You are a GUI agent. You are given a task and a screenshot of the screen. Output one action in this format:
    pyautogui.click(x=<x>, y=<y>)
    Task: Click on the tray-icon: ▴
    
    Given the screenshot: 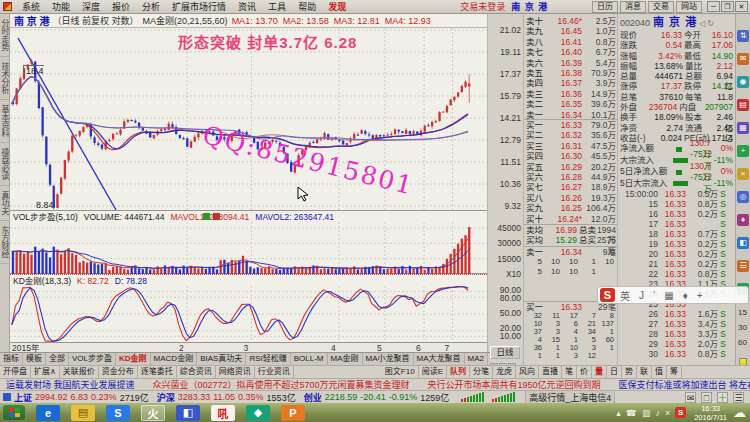 What is the action you would take?
    pyautogui.click(x=618, y=413)
    